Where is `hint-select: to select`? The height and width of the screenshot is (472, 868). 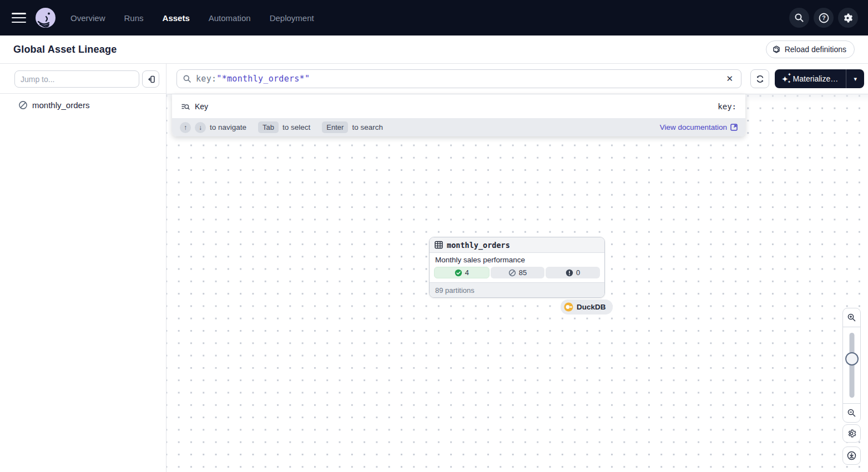 hint-select: to select is located at coordinates (296, 128).